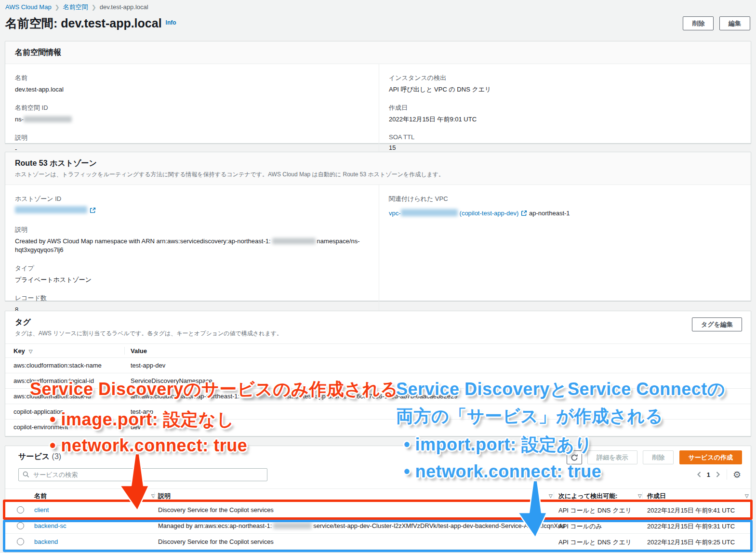 This screenshot has height=553, width=756. What do you see at coordinates (561, 389) in the screenshot?
I see `annotation-blue-line1: Service DiscoveryとService Connectの` at bounding box center [561, 389].